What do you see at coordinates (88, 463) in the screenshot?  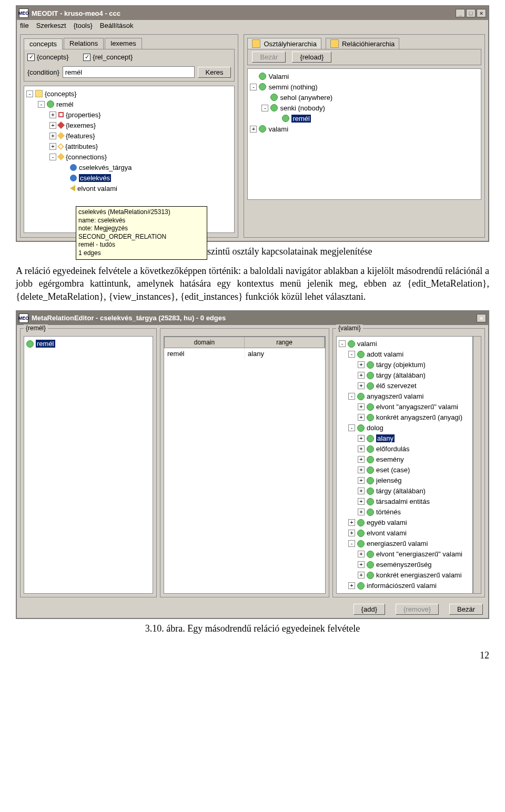 I see `domain-panel: {remél} remél` at bounding box center [88, 463].